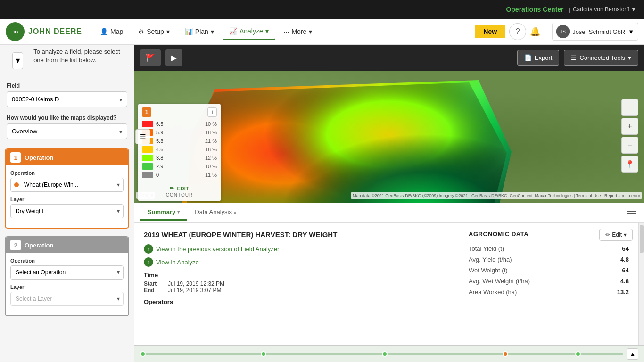  Describe the element at coordinates (490, 32) in the screenshot. I see `new-button: New` at that location.